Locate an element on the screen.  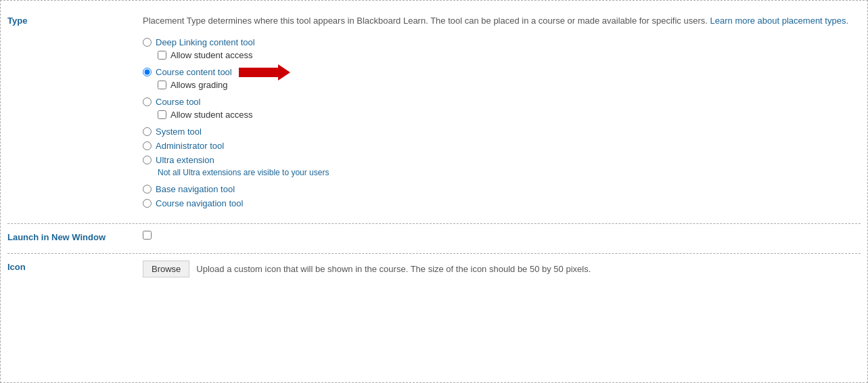
base-navigation-label: Base navigation tool is located at coordinates (195, 189).